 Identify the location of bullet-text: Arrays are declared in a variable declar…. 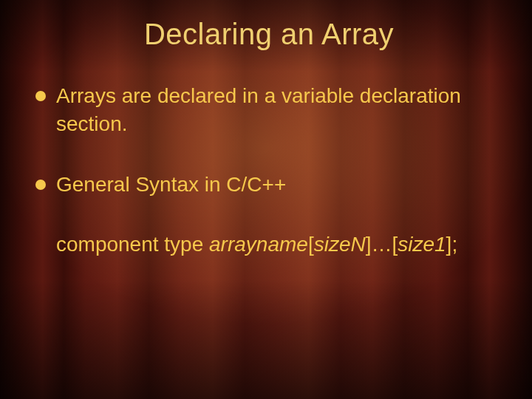
(259, 109).